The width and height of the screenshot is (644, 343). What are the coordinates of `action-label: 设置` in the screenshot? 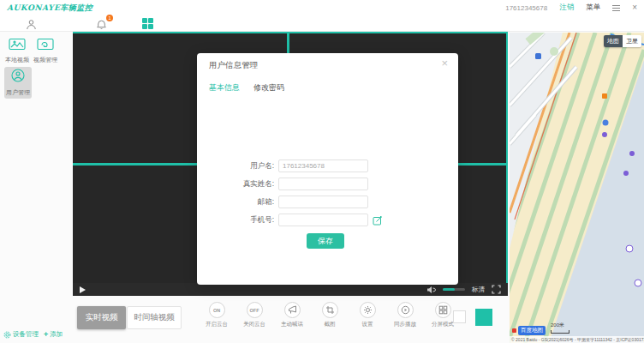 It's located at (368, 324).